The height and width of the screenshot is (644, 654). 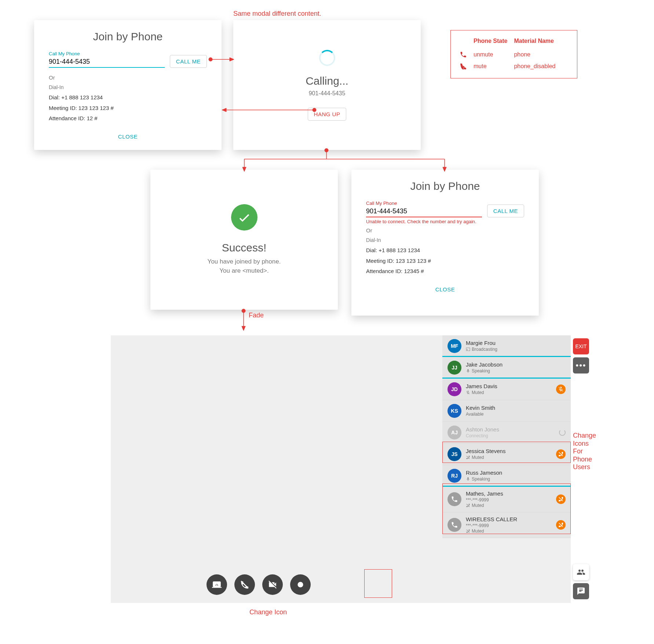 What do you see at coordinates (244, 262) in the screenshot?
I see `success-line1: You have joined by phone.` at bounding box center [244, 262].